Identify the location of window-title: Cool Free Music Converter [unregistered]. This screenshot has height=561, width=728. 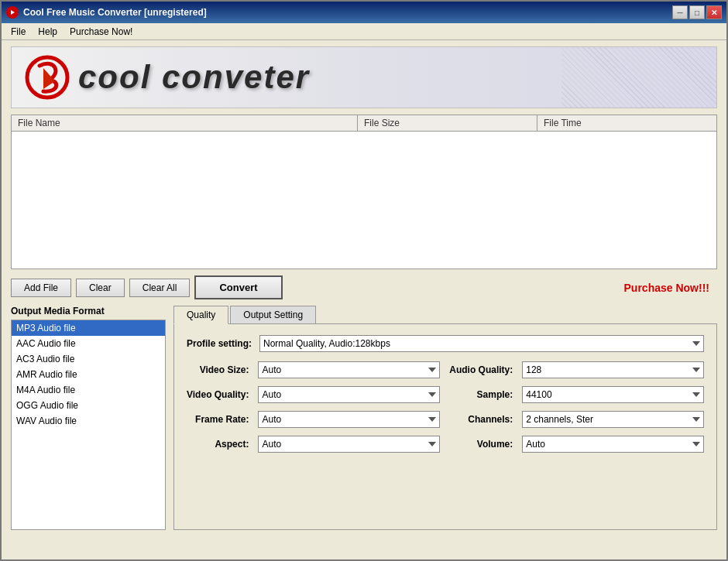
(115, 12).